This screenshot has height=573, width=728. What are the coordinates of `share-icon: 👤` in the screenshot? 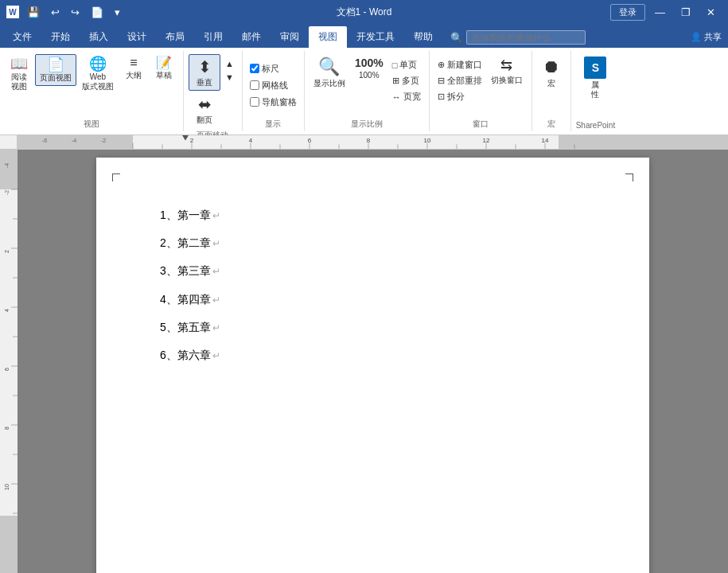 It's located at (696, 37).